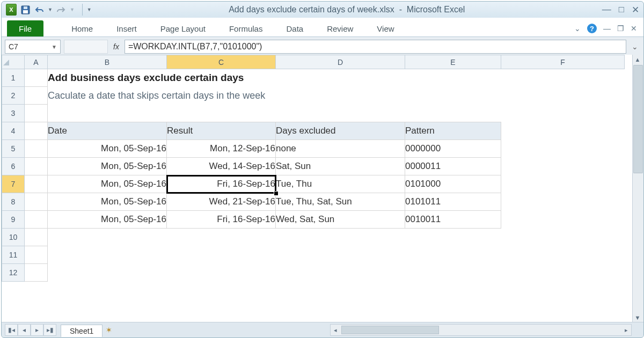 The height and width of the screenshot is (338, 644). I want to click on formula-bar-expand-icon: ⌄, so click(635, 47).